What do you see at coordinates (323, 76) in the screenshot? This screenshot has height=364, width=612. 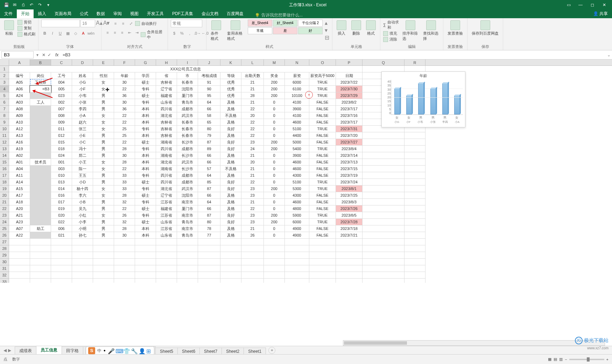 I see `cell: 薪资高于5000` at bounding box center [323, 76].